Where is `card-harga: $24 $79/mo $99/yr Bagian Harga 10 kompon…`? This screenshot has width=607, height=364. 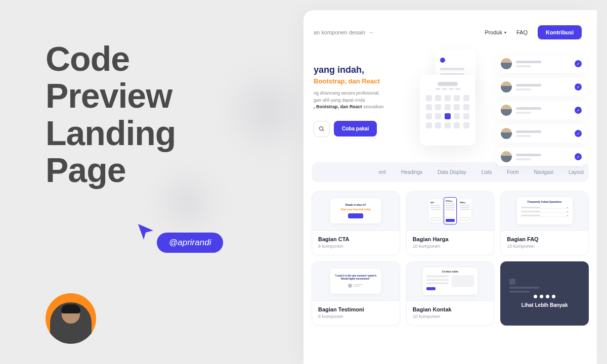
card-harga: $24 $79/mo $99/yr Bagian Harga 10 kompon… is located at coordinates (450, 223).